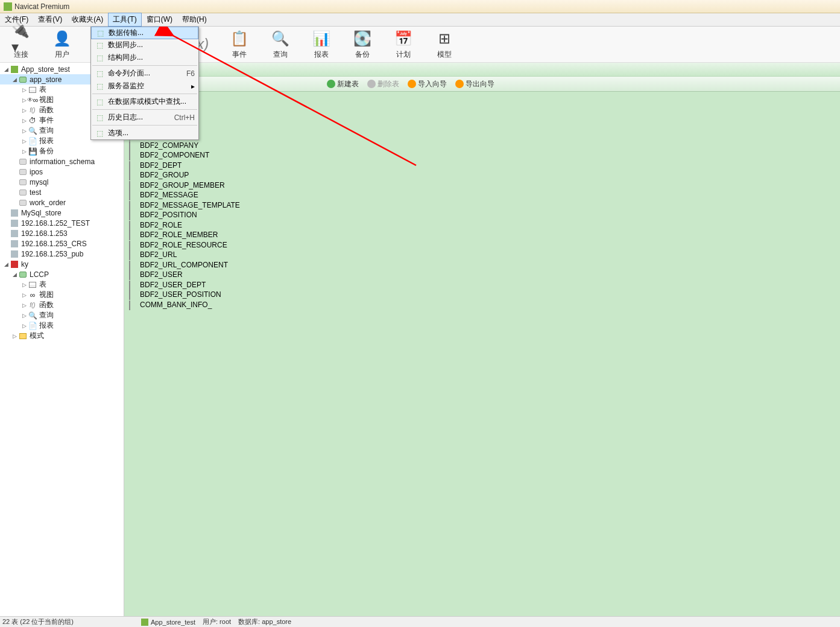  I want to click on conn-mysql-store: MySql_store, so click(62, 212).